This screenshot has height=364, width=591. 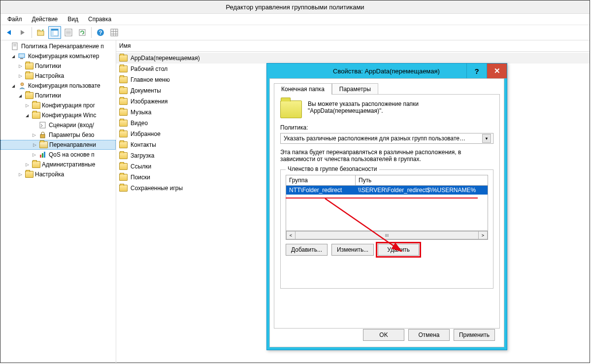 I want to click on tree-root: Политика Перенаправление п, so click(x=58, y=46).